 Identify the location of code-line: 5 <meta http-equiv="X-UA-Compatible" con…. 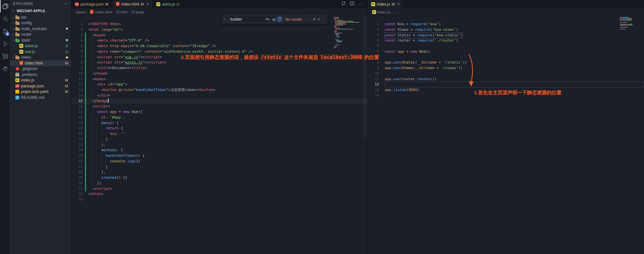
(219, 46).